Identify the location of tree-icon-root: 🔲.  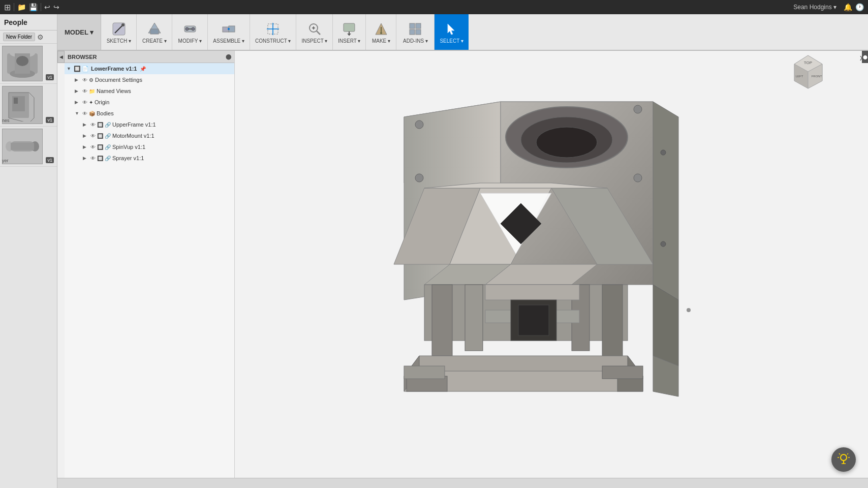
(77, 69).